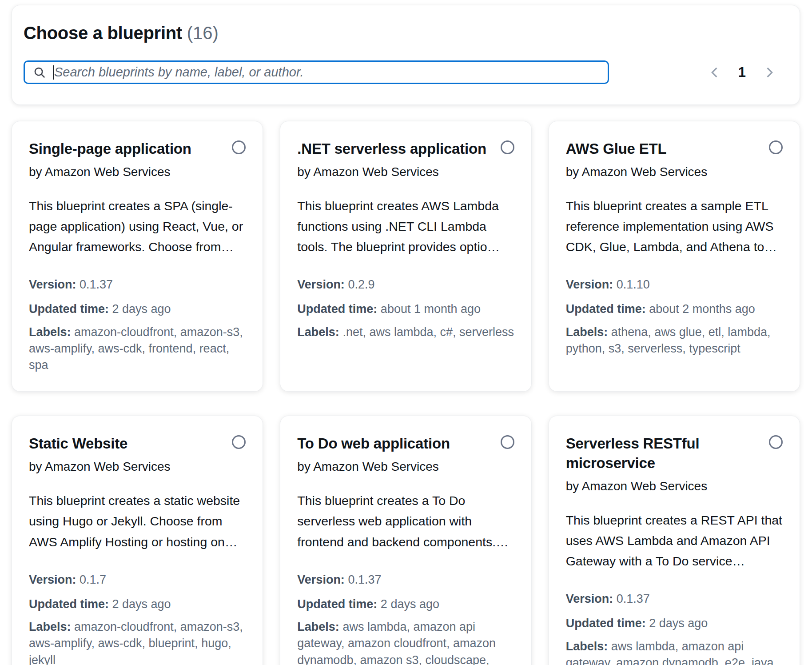  What do you see at coordinates (674, 541) in the screenshot?
I see `blueprint-card: Serverless RESTful microservice by Amazo…` at bounding box center [674, 541].